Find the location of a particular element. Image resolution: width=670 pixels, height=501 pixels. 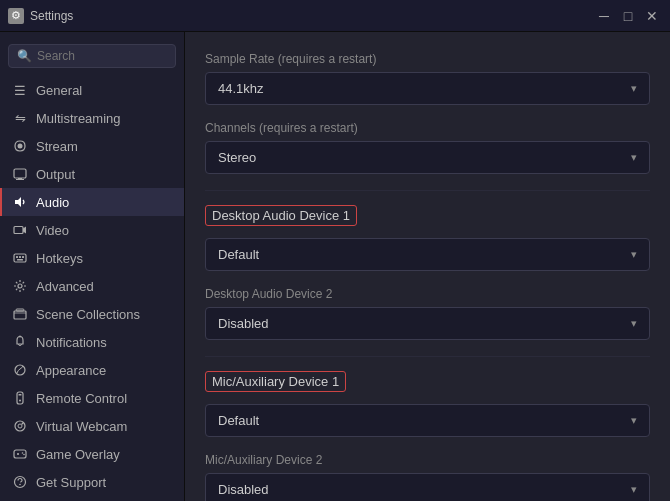

window-controls: ─ □ ✕ is located at coordinates (628, 16).